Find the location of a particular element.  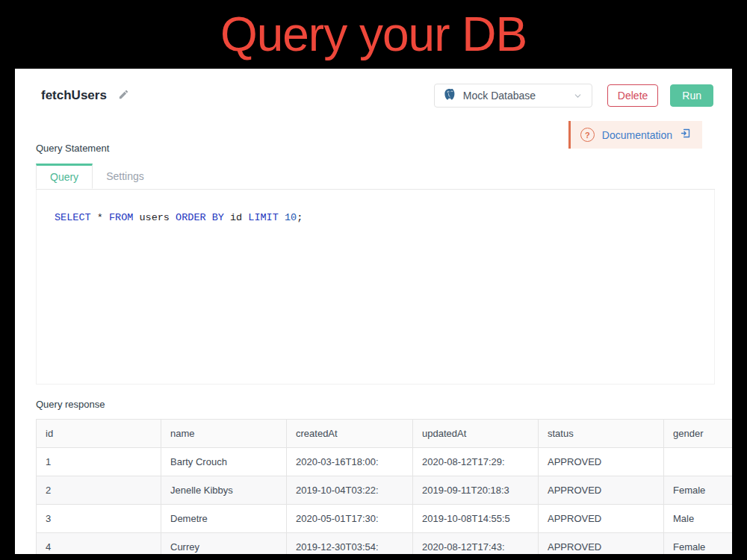

table-cell: 2020-03-16T18:00: is located at coordinates (350, 462).